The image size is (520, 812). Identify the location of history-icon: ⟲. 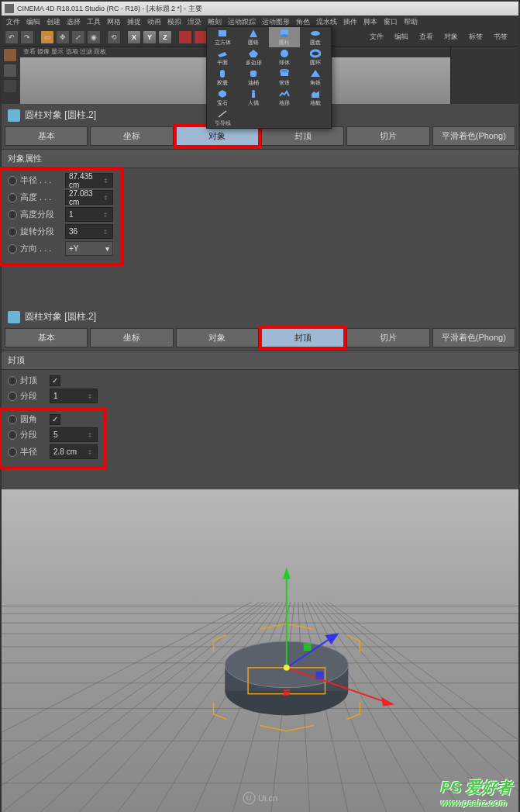
(114, 37).